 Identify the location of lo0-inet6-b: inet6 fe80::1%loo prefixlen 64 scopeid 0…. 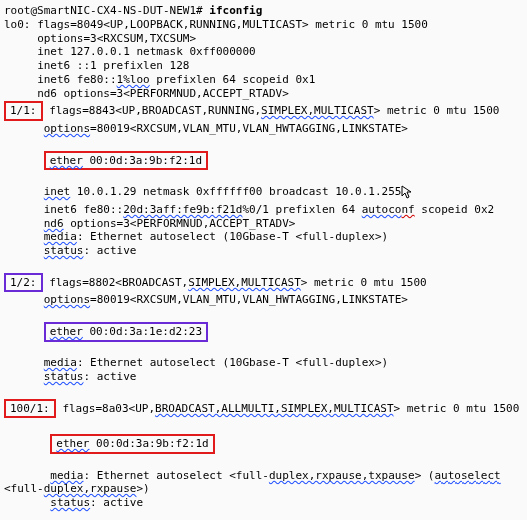
(264, 80).